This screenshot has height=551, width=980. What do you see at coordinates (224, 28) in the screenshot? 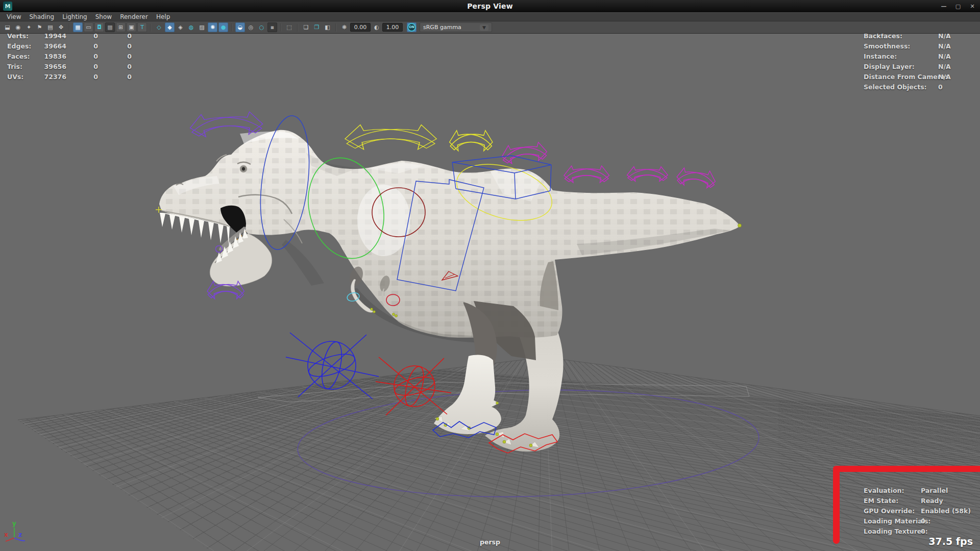
I see `shadows-button: ●` at bounding box center [224, 28].